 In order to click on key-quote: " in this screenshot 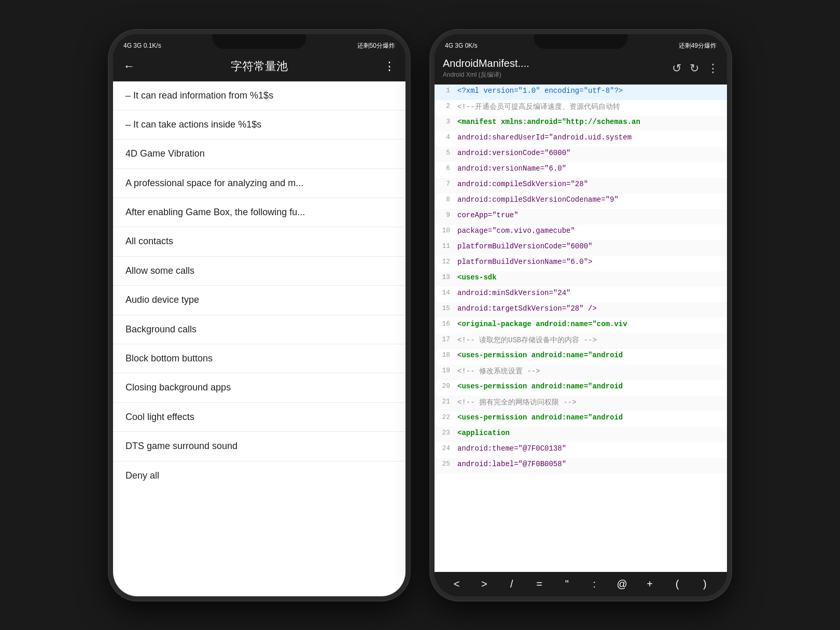, I will do `click(567, 584)`.